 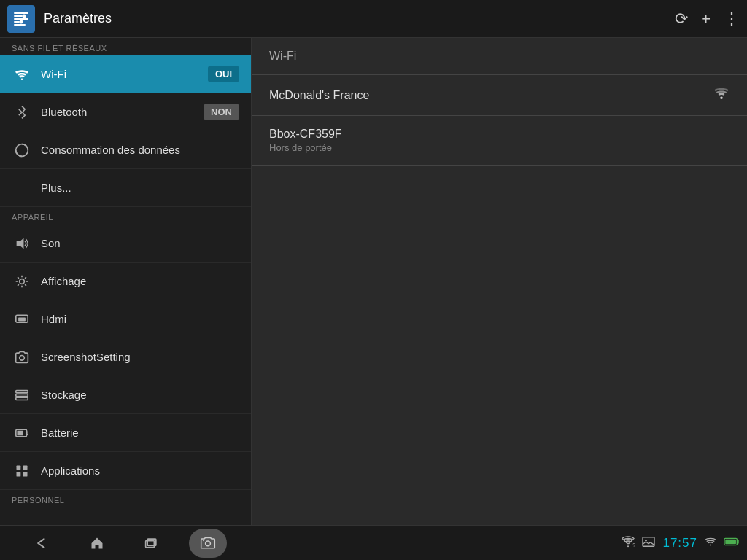 I want to click on wifi-question-icon: ?, so click(x=628, y=543).